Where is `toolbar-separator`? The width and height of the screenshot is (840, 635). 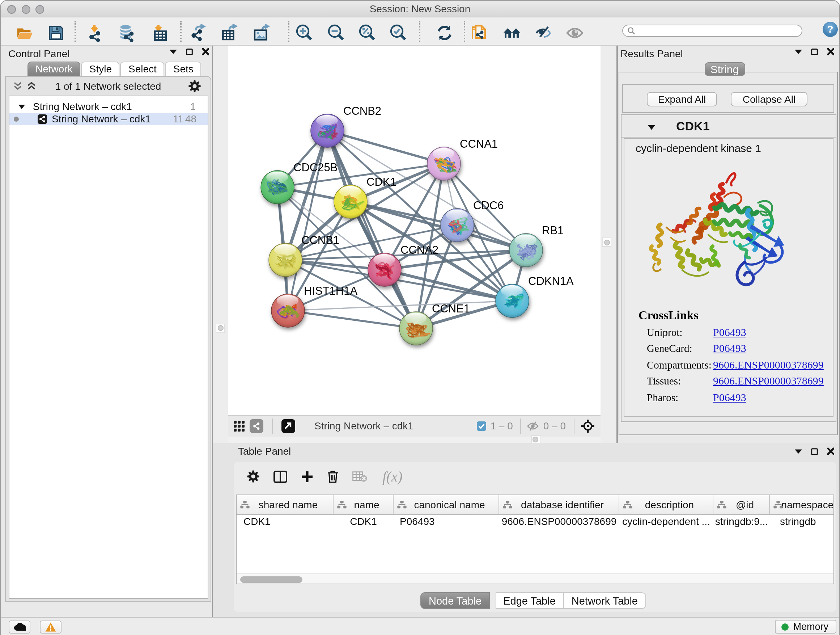
toolbar-separator is located at coordinates (419, 32).